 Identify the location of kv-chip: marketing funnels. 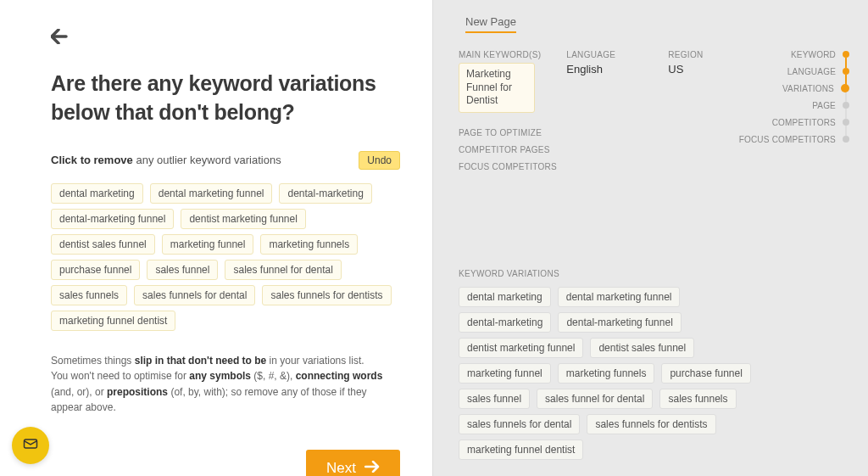
(607, 373).